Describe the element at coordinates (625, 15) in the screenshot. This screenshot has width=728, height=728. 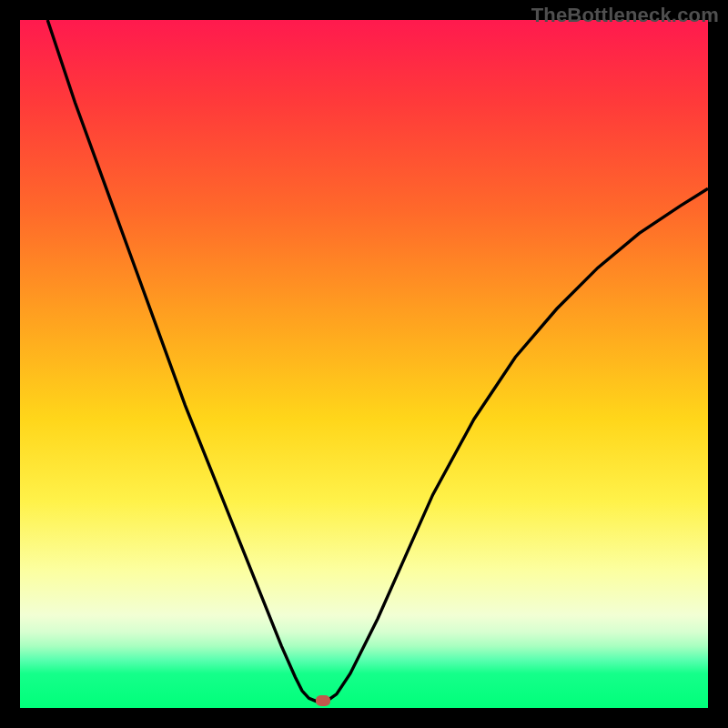
I see `watermark-label: TheBottleneck.com` at that location.